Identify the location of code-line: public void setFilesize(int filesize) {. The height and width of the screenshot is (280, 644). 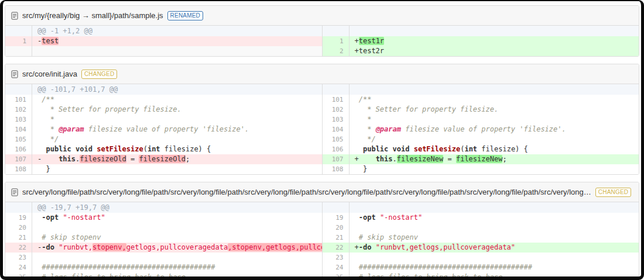
(177, 150).